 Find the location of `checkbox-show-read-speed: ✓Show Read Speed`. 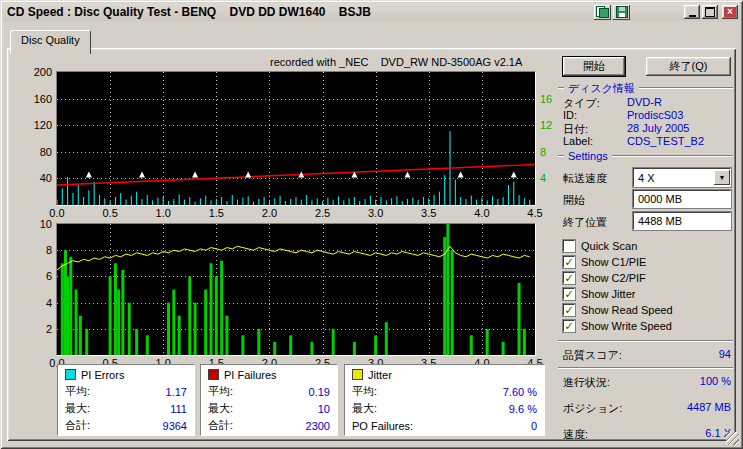

checkbox-show-read-speed: ✓Show Read Speed is located at coordinates (618, 310).